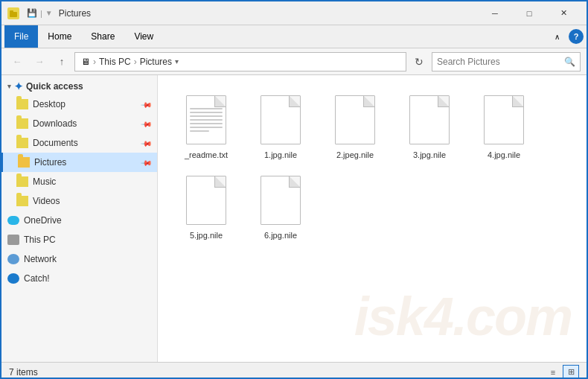  What do you see at coordinates (40, 259) in the screenshot?
I see `network-label: Network` at bounding box center [40, 259].